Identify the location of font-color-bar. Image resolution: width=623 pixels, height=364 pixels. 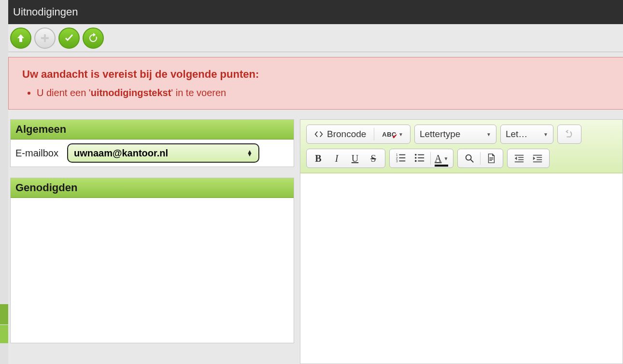
(441, 166).